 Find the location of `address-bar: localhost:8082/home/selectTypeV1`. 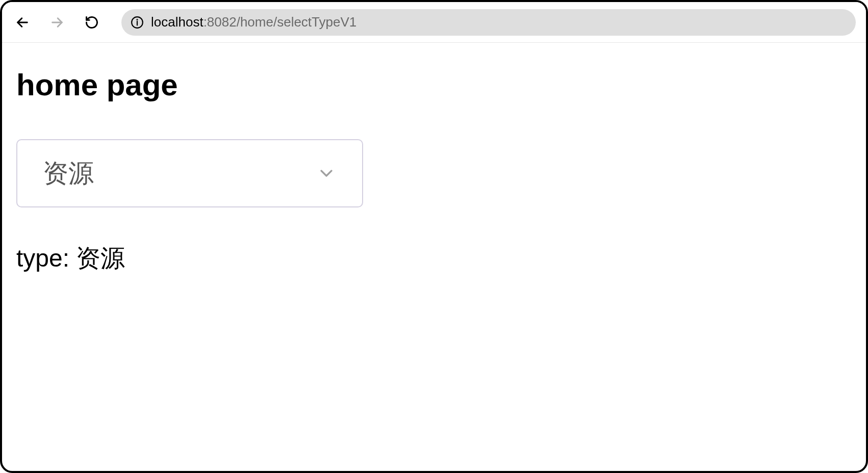

address-bar: localhost:8082/home/selectTypeV1 is located at coordinates (489, 22).